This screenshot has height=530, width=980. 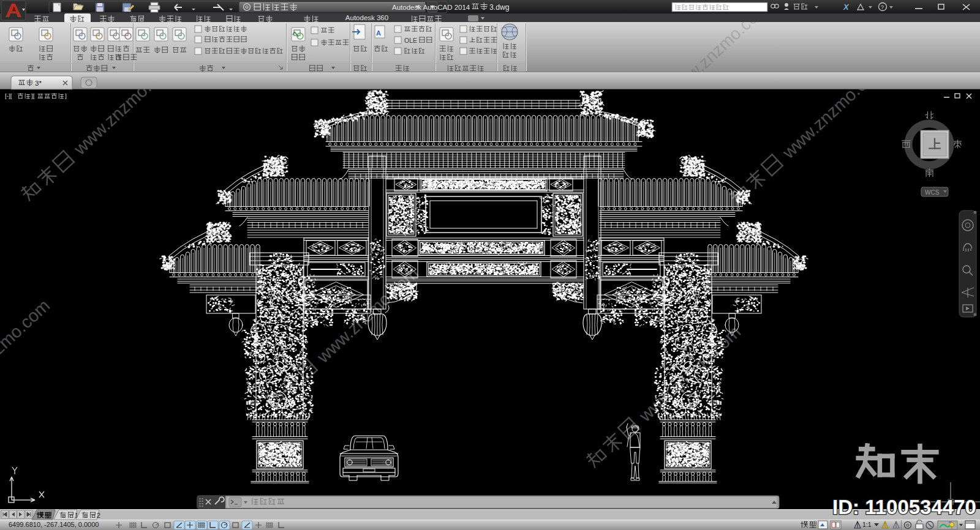 I want to click on svg-text: 3.dwg, so click(x=500, y=7).